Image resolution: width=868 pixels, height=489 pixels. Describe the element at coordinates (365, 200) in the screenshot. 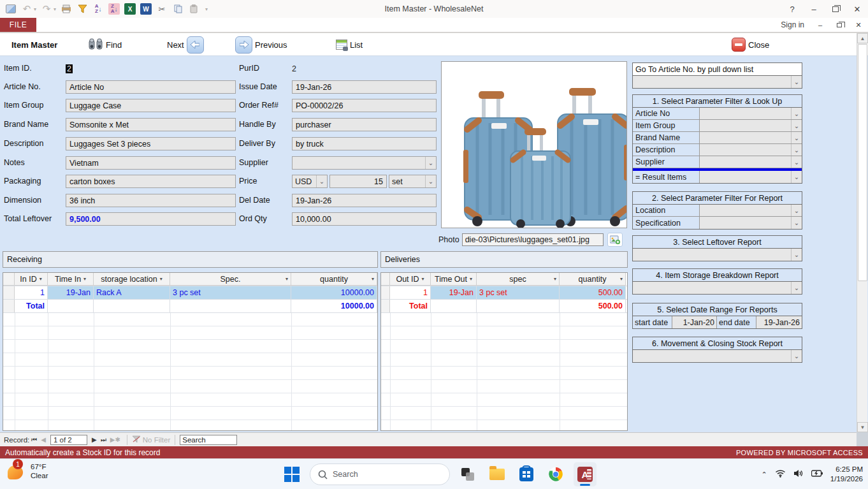

I see `del-date-field: 19-Jan-26` at that location.